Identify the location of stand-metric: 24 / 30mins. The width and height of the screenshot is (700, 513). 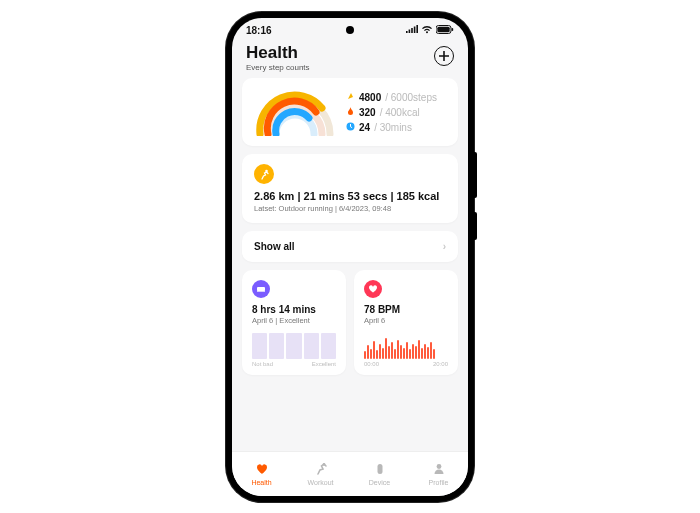
(396, 128).